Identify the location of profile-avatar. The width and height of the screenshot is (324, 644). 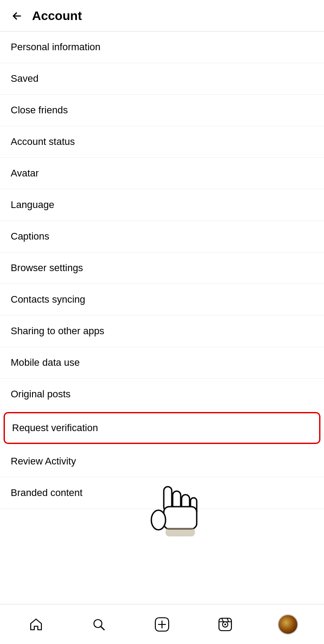
(288, 624).